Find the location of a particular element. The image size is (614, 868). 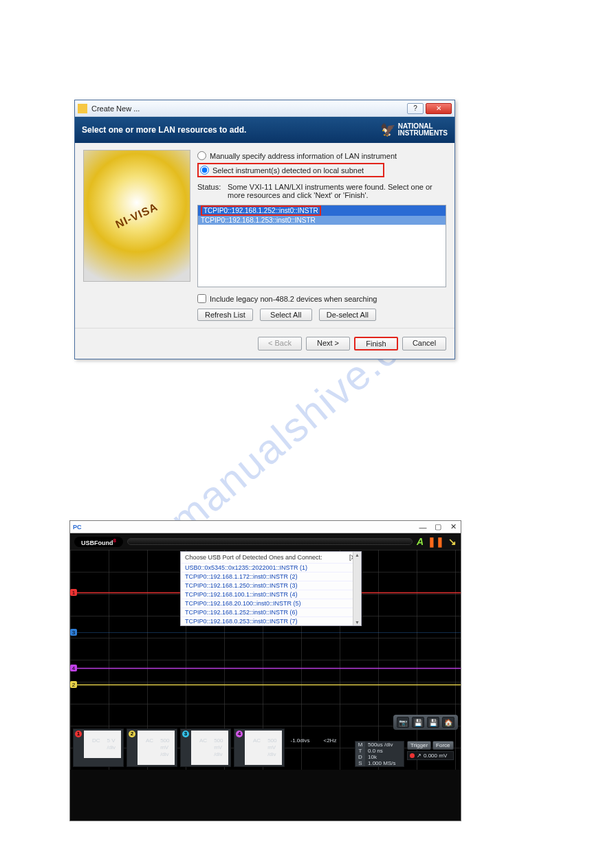

highlight-select-subnet: Select instrument(s) detected on local s… is located at coordinates (291, 170).